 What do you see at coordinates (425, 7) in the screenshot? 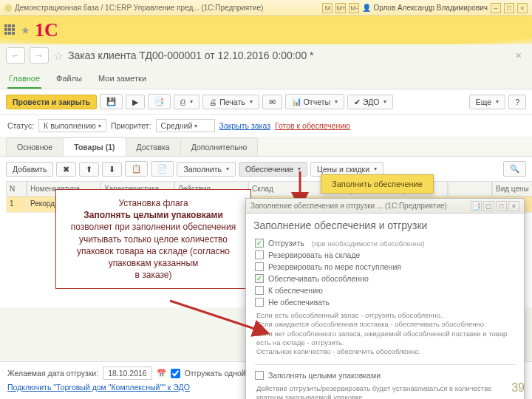
I see `user-name: 👤 Орлов Александр Владимирович` at bounding box center [425, 7].